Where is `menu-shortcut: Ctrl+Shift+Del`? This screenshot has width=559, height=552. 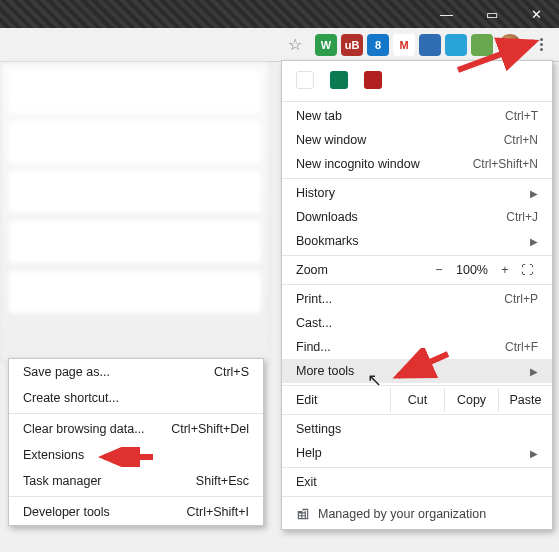 menu-shortcut: Ctrl+Shift+Del is located at coordinates (210, 429).